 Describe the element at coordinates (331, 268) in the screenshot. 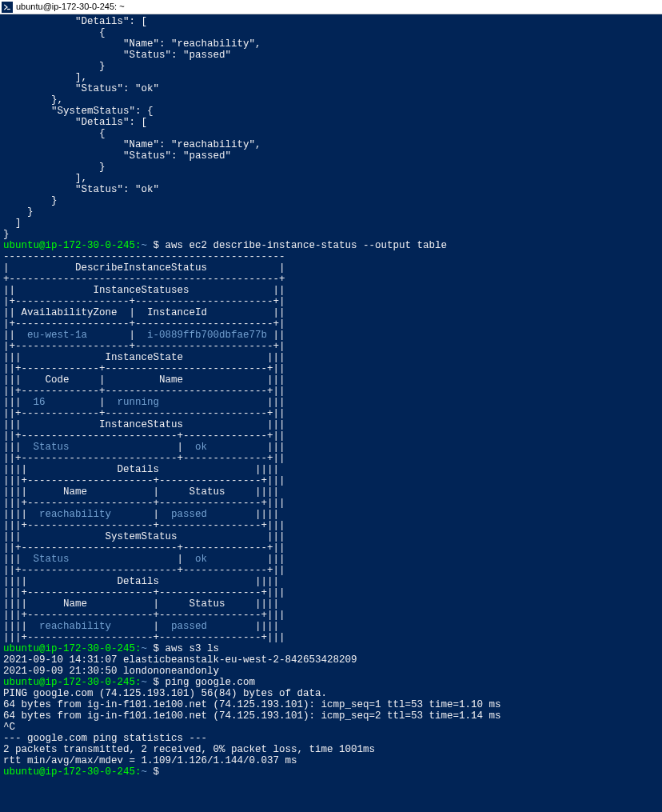

I see `table-row: | DescribeInstanceStatus |` at that location.